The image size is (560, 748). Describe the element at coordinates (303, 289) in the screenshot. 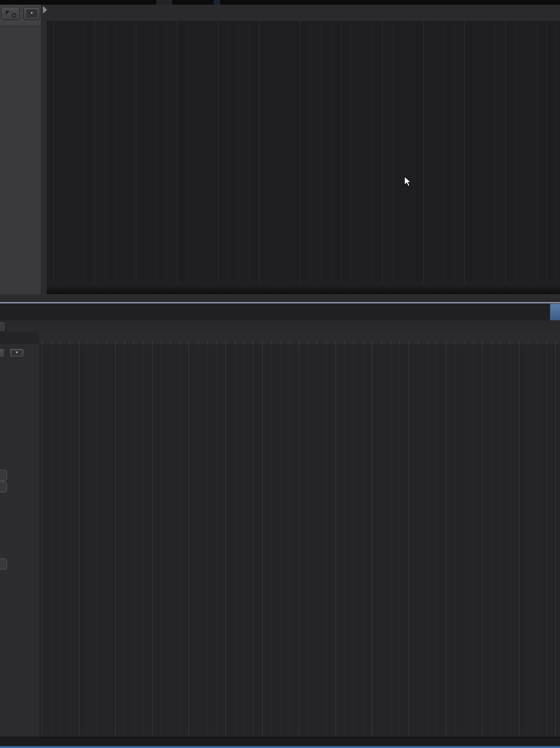

I see `arrange-bottom-strip` at that location.